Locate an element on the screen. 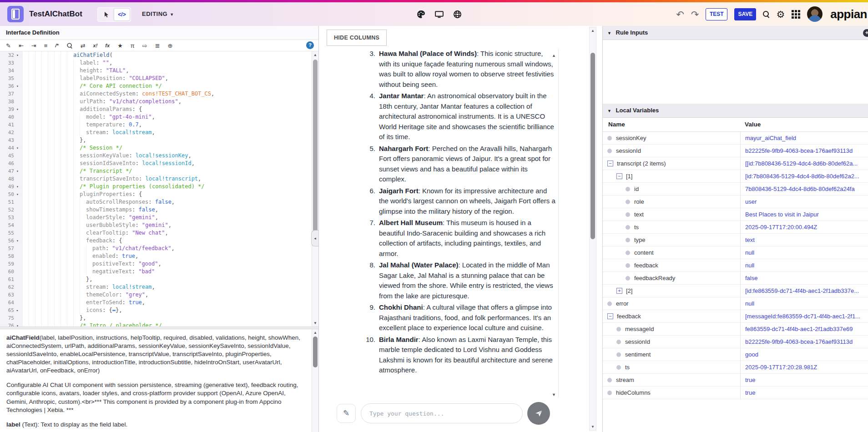 The width and height of the screenshot is (868, 432). format-icon: ✎ is located at coordinates (8, 45).